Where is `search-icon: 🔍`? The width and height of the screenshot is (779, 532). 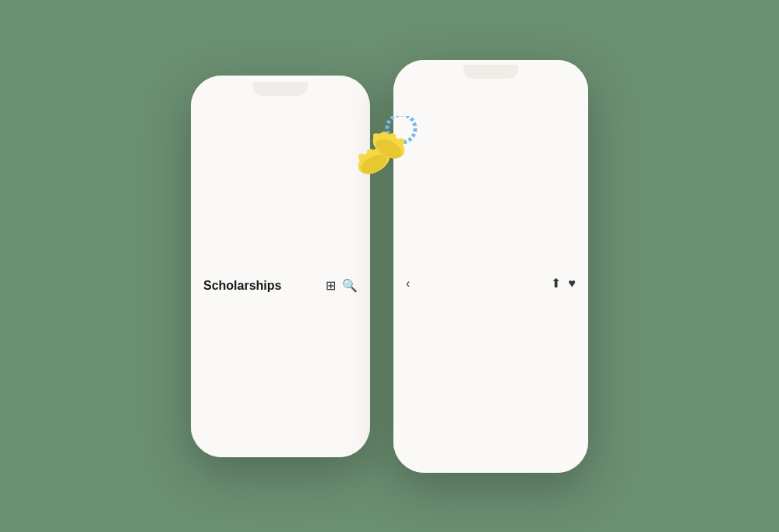
search-icon: 🔍 is located at coordinates (350, 285).